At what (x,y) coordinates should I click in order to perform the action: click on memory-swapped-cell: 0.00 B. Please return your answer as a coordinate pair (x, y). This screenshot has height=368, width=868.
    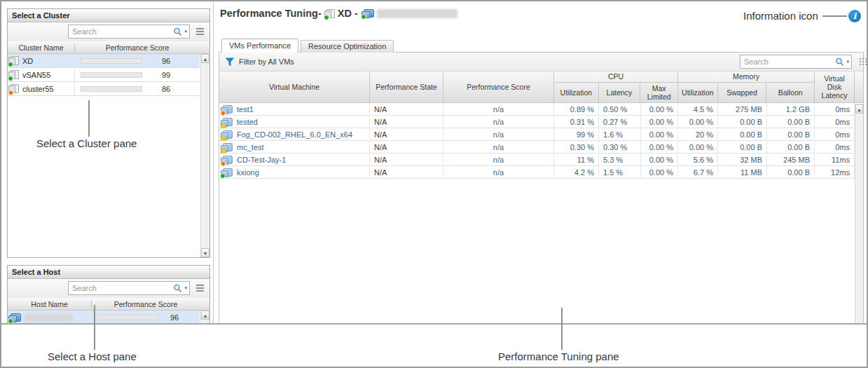
    Looking at the image, I should click on (743, 147).